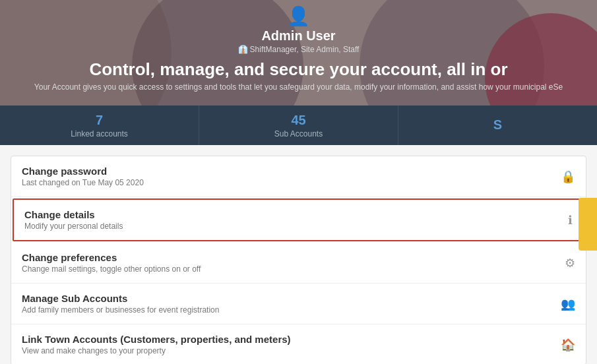 The width and height of the screenshot is (597, 364). Describe the element at coordinates (298, 304) in the screenshot. I see `menu-item-3: Manage Sub AccountsAdd family members or…` at that location.